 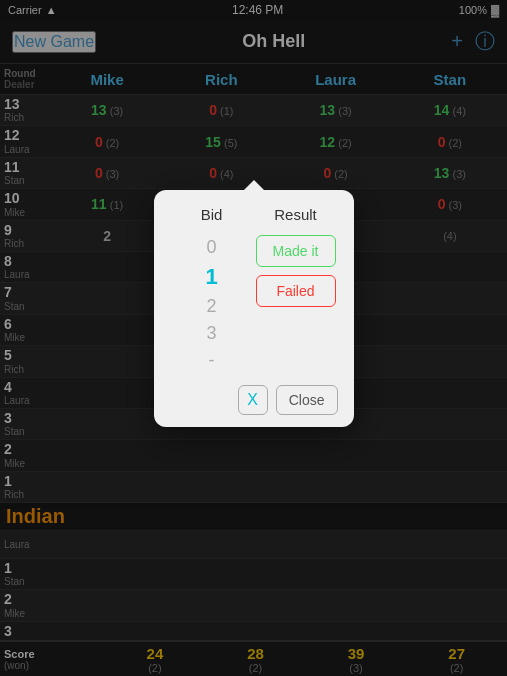 What do you see at coordinates (212, 360) in the screenshot?
I see `bid-option-dash: -` at bounding box center [212, 360].